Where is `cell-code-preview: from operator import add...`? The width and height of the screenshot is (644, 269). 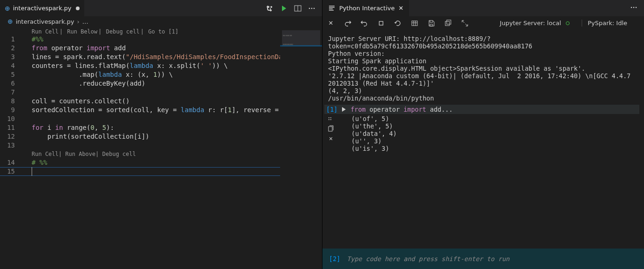 cell-code-preview: from operator import add... is located at coordinates (401, 109).